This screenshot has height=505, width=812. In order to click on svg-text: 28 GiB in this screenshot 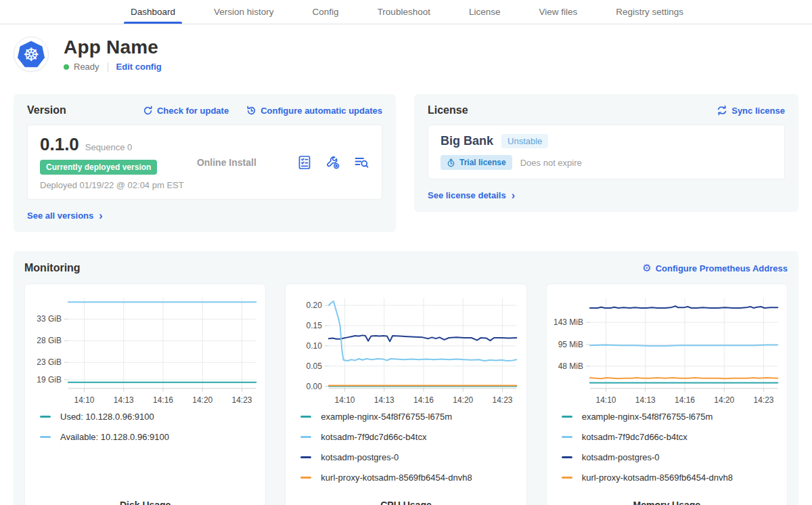, I will do `click(49, 341)`.